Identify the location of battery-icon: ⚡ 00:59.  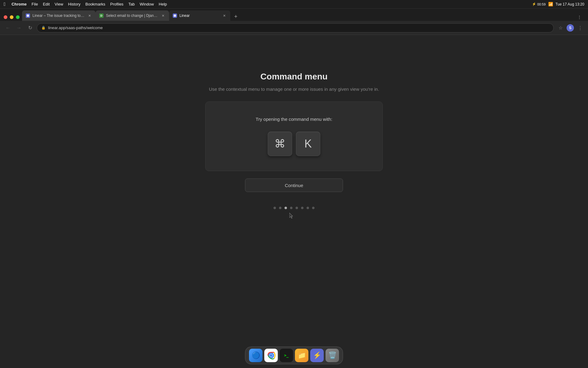
(539, 4).